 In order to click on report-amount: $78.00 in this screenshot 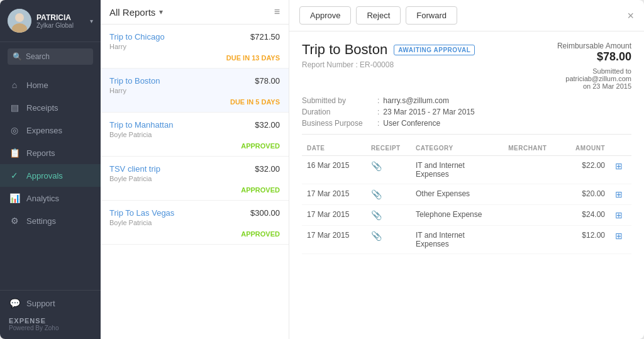, I will do `click(267, 81)`.